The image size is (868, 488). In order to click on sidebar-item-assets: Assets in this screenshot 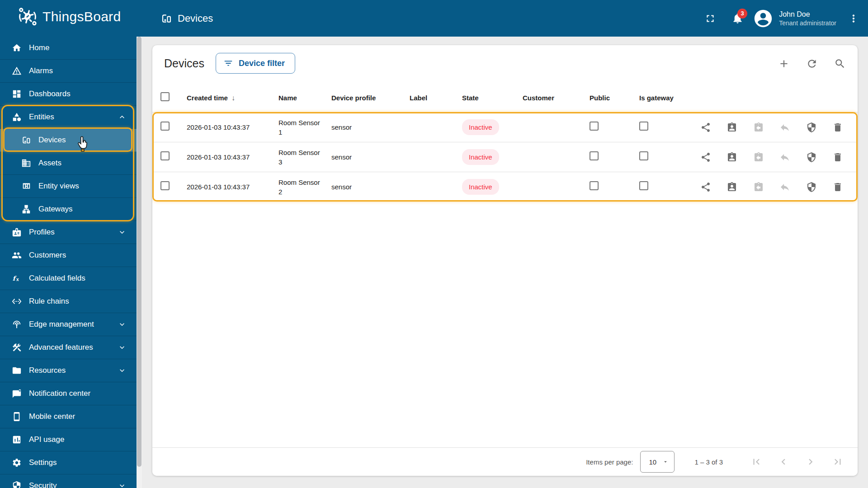, I will do `click(68, 164)`.